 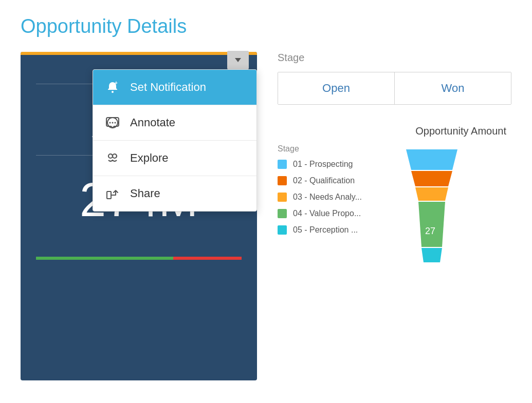 What do you see at coordinates (113, 87) in the screenshot?
I see `notification-plus-icon: +` at bounding box center [113, 87].